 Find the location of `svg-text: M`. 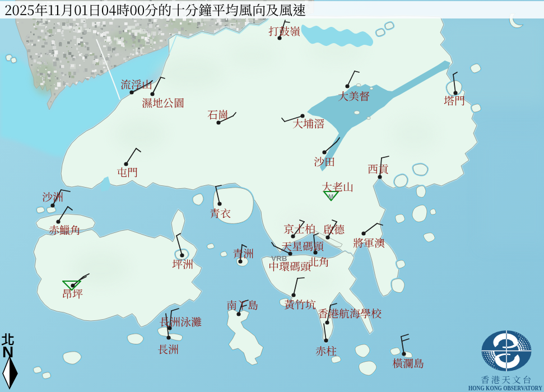

svg-text: M is located at coordinates (331, 197).